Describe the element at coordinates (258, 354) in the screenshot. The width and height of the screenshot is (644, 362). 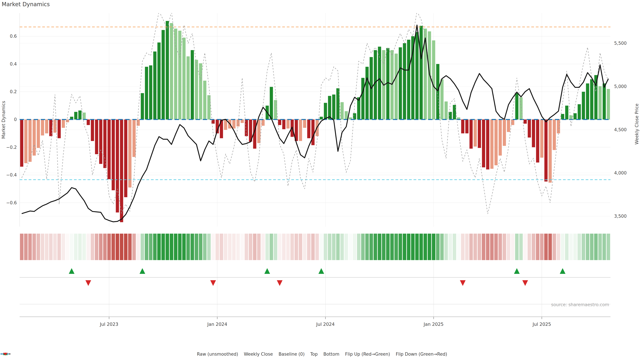
I see `legend-item-solid-black: Weekly Close` at that location.